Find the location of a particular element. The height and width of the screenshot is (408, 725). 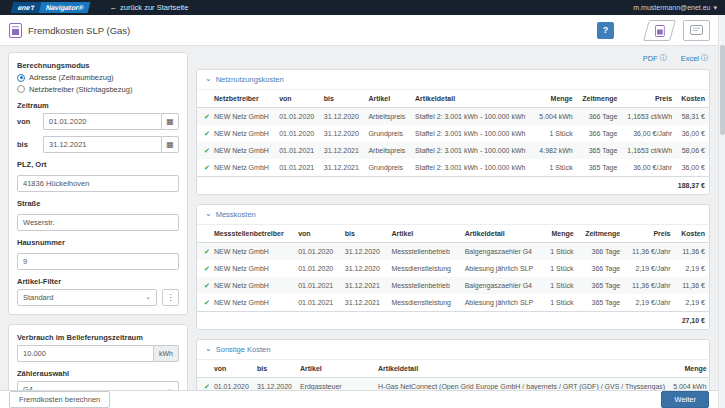

table-cell: 2,19 € is located at coordinates (692, 268).